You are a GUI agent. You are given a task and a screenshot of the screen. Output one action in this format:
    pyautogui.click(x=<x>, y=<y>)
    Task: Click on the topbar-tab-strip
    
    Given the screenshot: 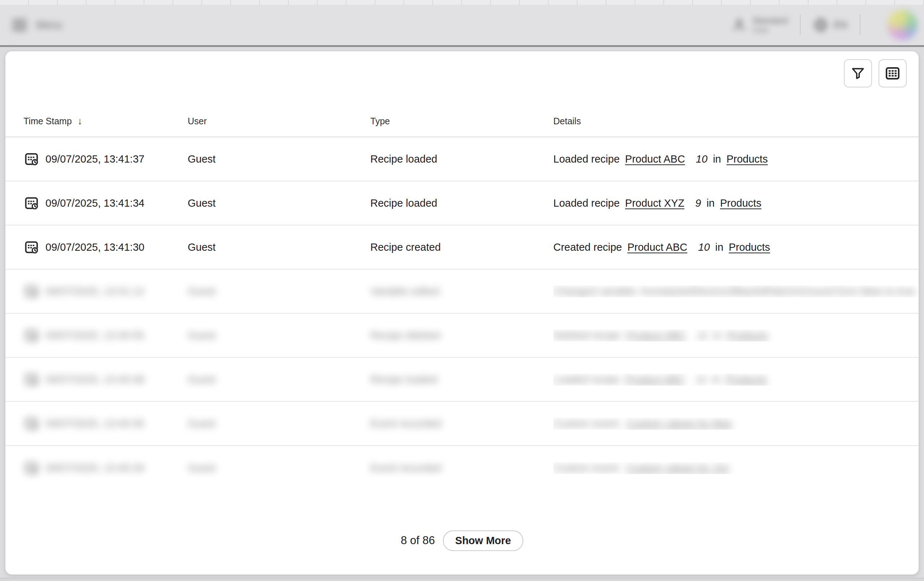 What is the action you would take?
    pyautogui.click(x=462, y=2)
    